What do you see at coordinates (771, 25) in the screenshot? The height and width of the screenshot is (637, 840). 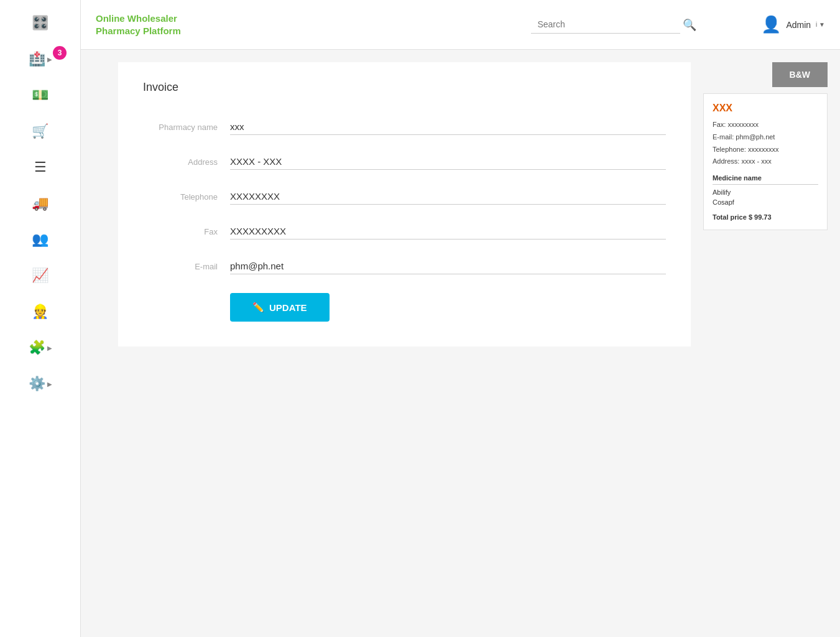 I see `user-avatar-icon: 👤` at bounding box center [771, 25].